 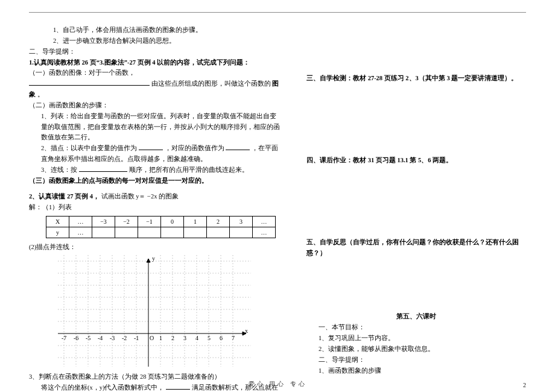 What do you see at coordinates (153, 258) in the screenshot?
I see `y-axis-label: y` at bounding box center [153, 258].